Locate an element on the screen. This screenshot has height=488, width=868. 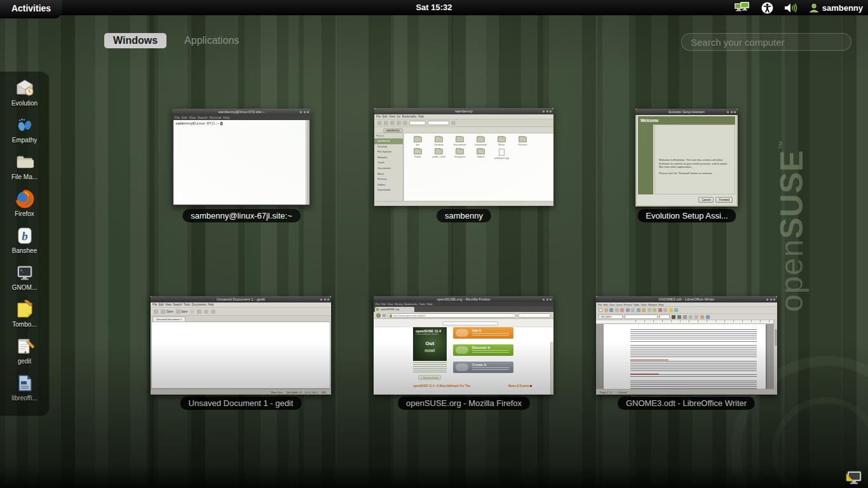
files-place: Music is located at coordinates (389, 174).